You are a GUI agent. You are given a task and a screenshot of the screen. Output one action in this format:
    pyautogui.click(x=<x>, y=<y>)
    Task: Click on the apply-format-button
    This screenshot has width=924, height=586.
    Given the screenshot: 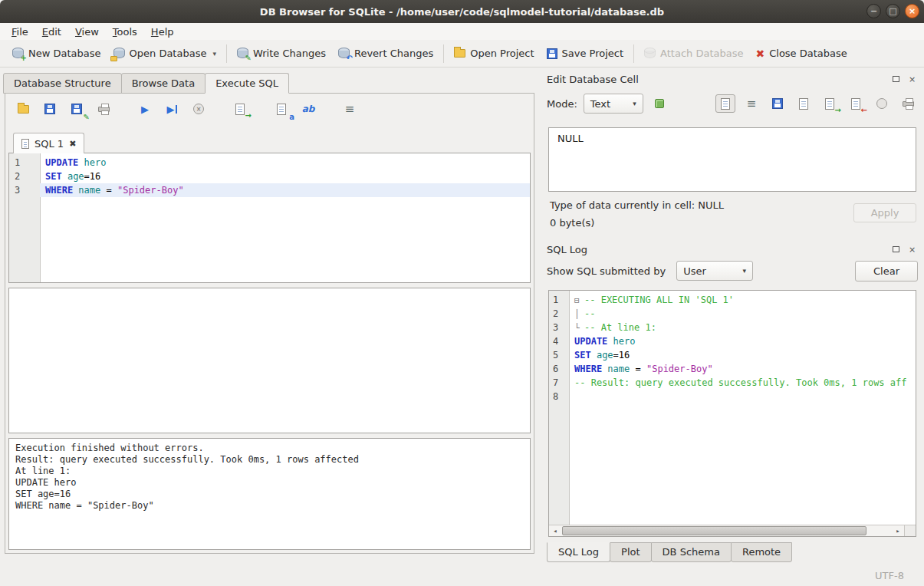 What is the action you would take?
    pyautogui.click(x=659, y=104)
    